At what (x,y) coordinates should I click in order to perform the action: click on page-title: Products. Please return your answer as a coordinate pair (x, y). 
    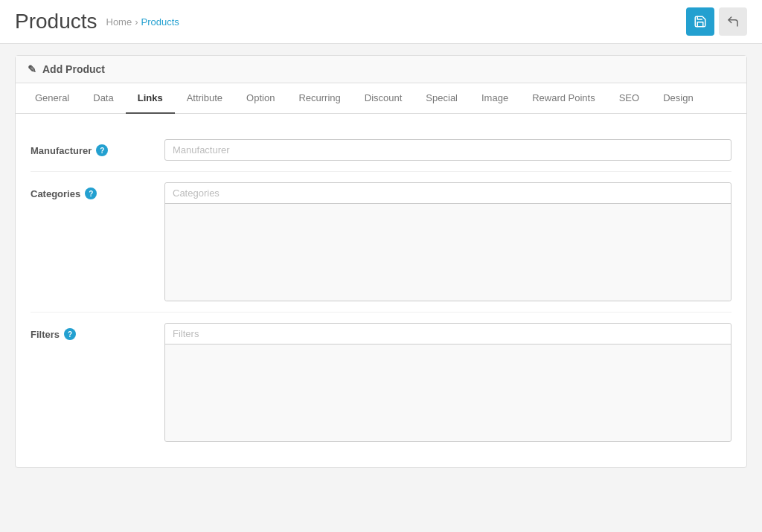
    Looking at the image, I should click on (57, 22).